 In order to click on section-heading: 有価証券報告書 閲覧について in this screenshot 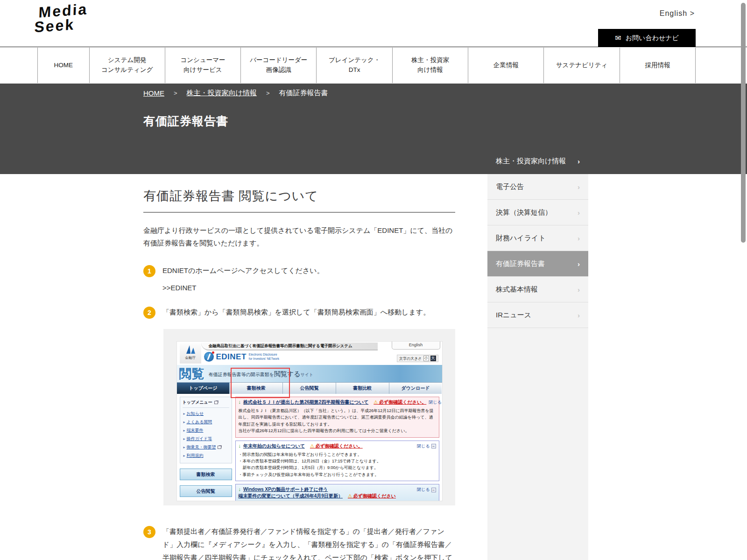, I will do `click(299, 196)`.